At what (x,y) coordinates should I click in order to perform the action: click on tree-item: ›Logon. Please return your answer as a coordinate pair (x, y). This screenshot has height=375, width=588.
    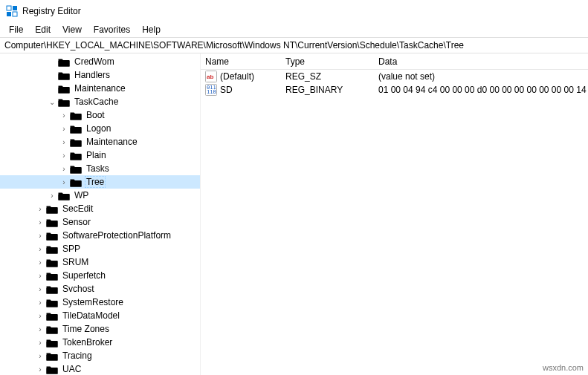
    Looking at the image, I should click on (100, 128).